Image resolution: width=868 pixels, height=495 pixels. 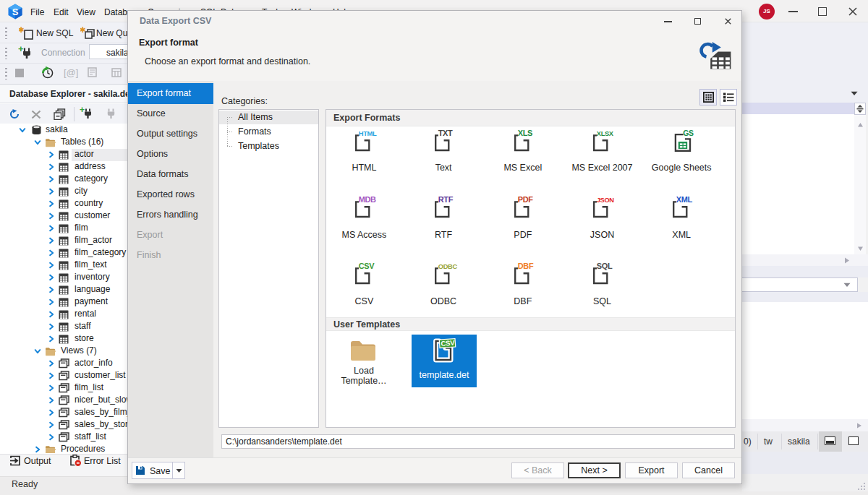 I want to click on svg-text: S, so click(x=16, y=12).